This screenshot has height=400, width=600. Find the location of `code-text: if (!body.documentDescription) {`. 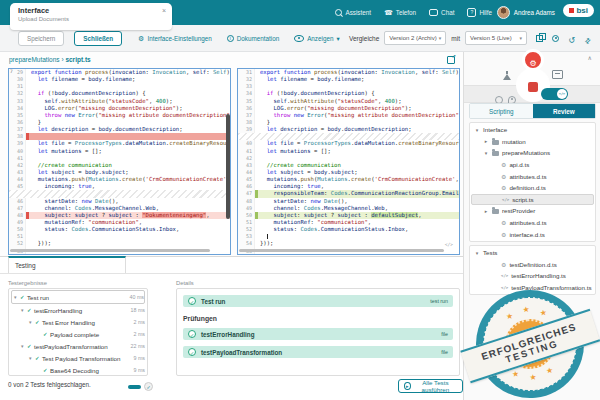

code-text: if (!body.documentDescription) { is located at coordinates (130, 94).